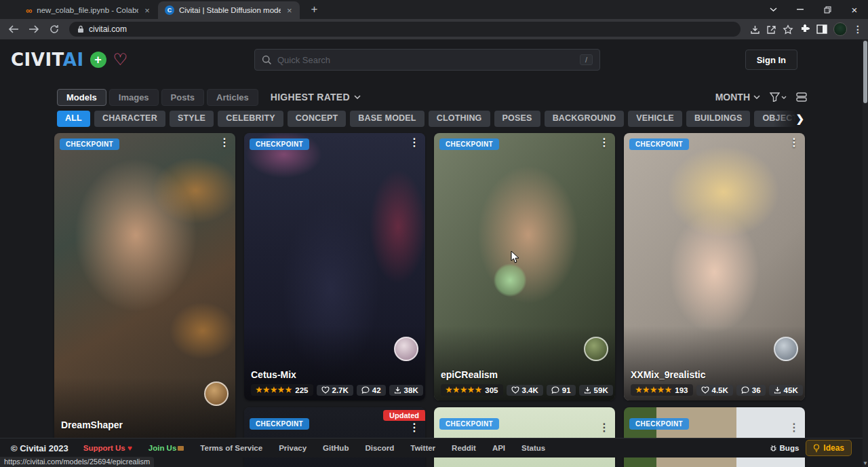 Image resolution: width=868 pixels, height=467 pixels. Describe the element at coordinates (380, 448) in the screenshot. I see `footer-link-discord: Discord` at that location.